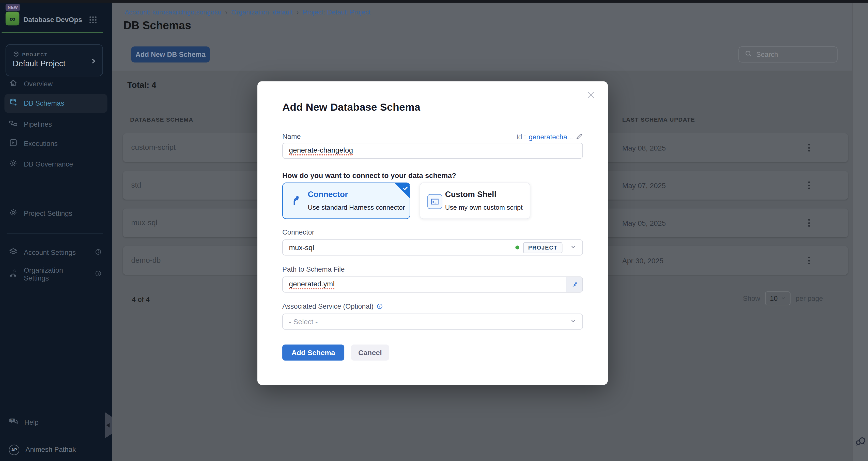 This screenshot has width=868, height=461. Describe the element at coordinates (369, 176) in the screenshot. I see `connect-question: How do you want to connect to your data …` at that location.